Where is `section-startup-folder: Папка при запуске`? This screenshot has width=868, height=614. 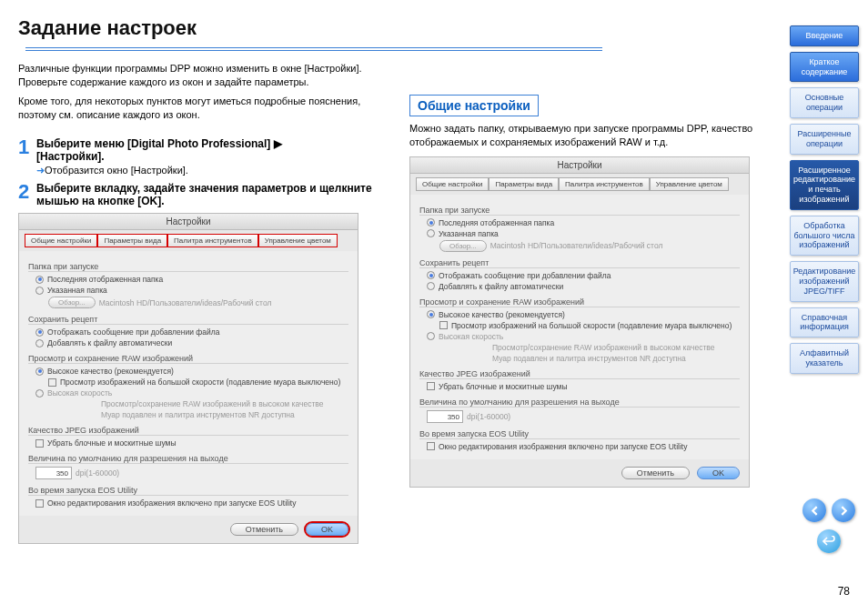
section-startup-folder: Папка при запуске is located at coordinates (188, 267).